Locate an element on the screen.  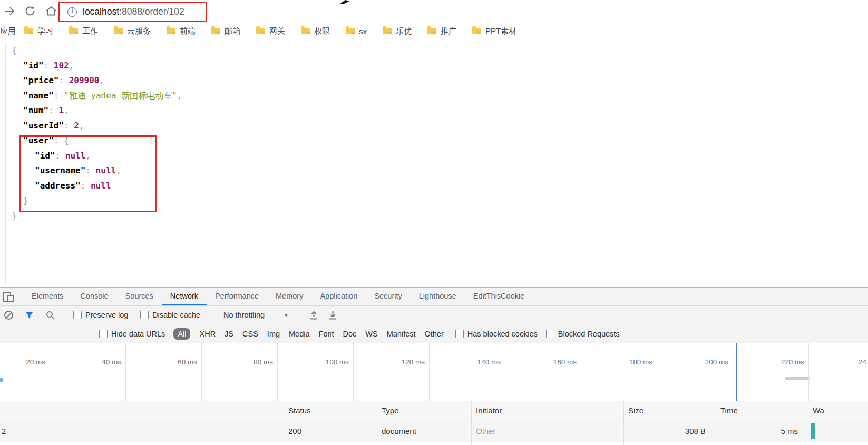
bookmark-PPT素材: PPT素材 is located at coordinates (494, 32).